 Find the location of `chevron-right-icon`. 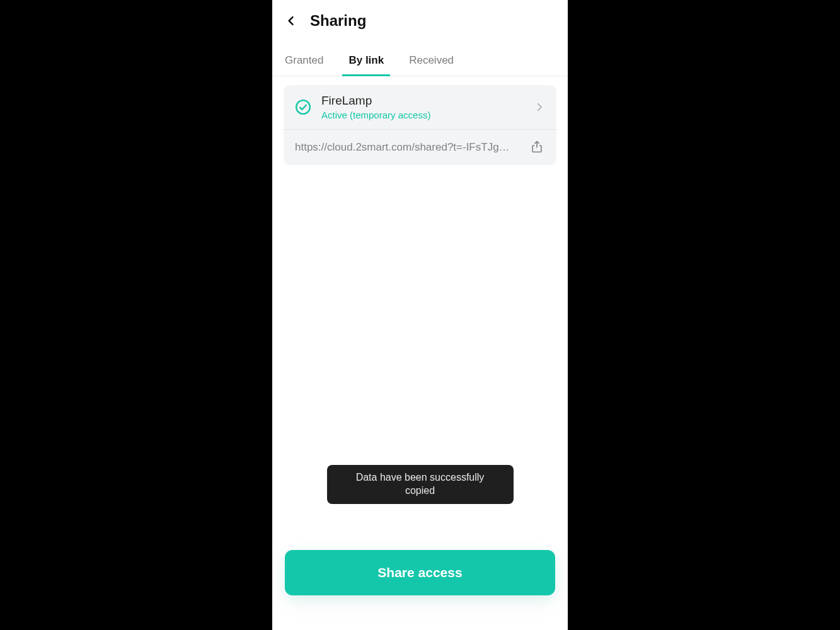

chevron-right-icon is located at coordinates (539, 107).